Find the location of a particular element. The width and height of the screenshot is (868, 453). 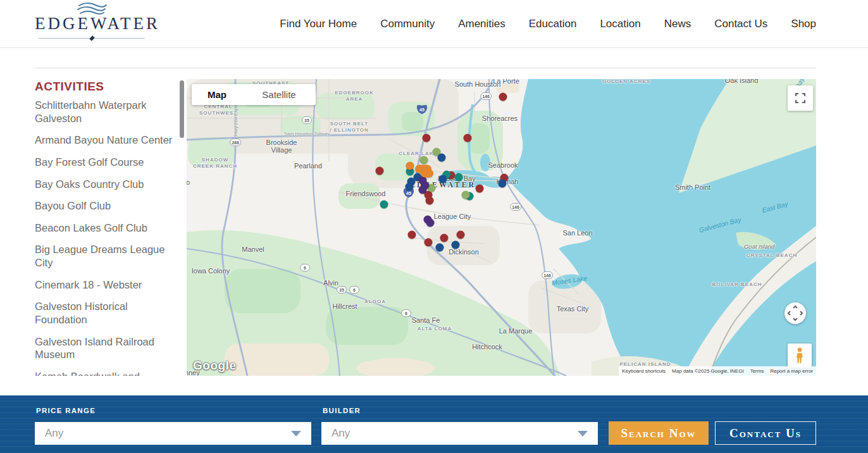

content-divider is located at coordinates (425, 68).